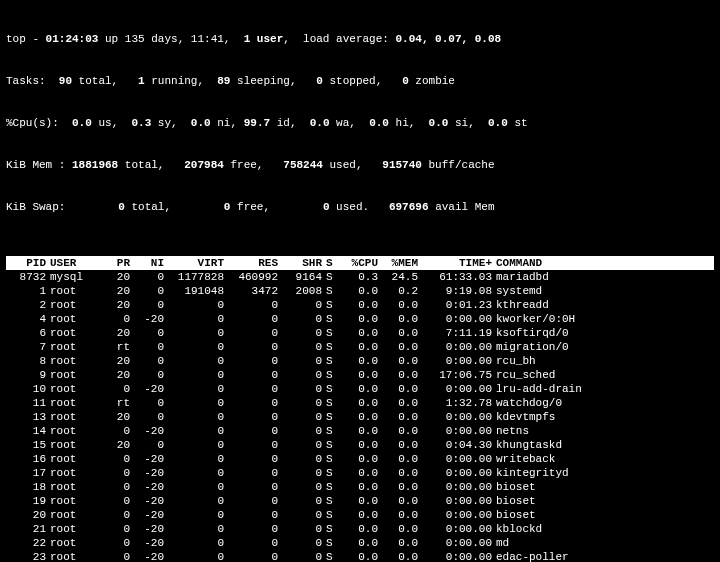 This screenshot has height=562, width=720. Describe the element at coordinates (360, 319) in the screenshot. I see `table-row: 4root0-20000S0.00.00:00.00kworker/0:0H` at that location.